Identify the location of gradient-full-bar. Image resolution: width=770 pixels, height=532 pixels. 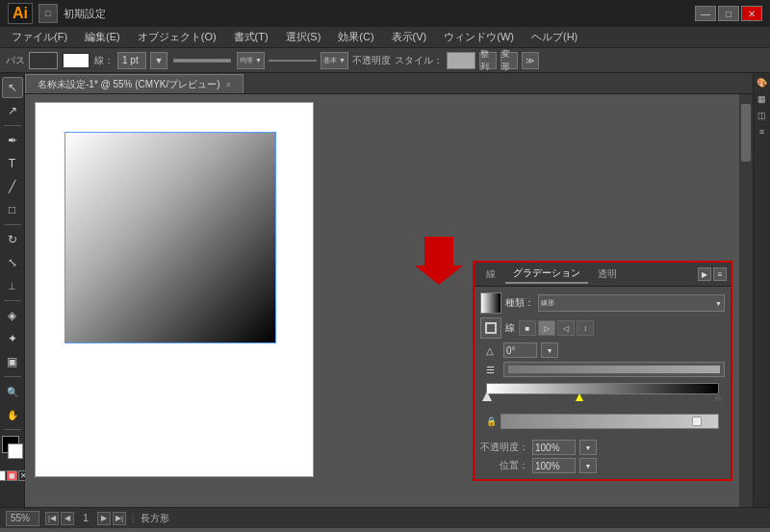
(610, 421).